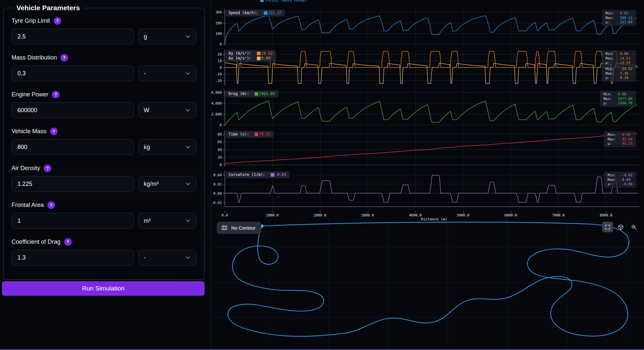  What do you see at coordinates (432, 148) in the screenshot?
I see `chart-plot: Time (s): 79.32Min:0.00Max:82.04μ:45.25` at bounding box center [432, 148].